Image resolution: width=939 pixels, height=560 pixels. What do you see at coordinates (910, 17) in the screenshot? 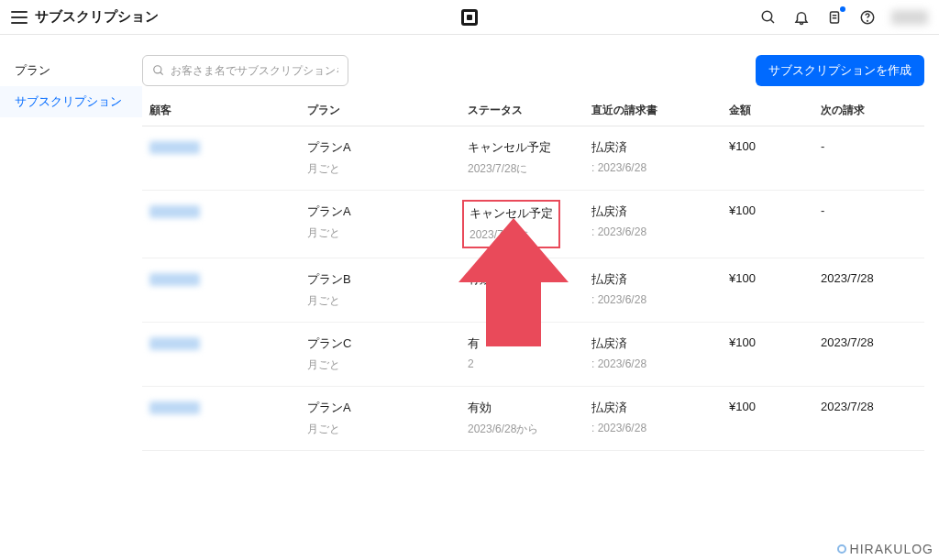
I see `avatar` at bounding box center [910, 17].